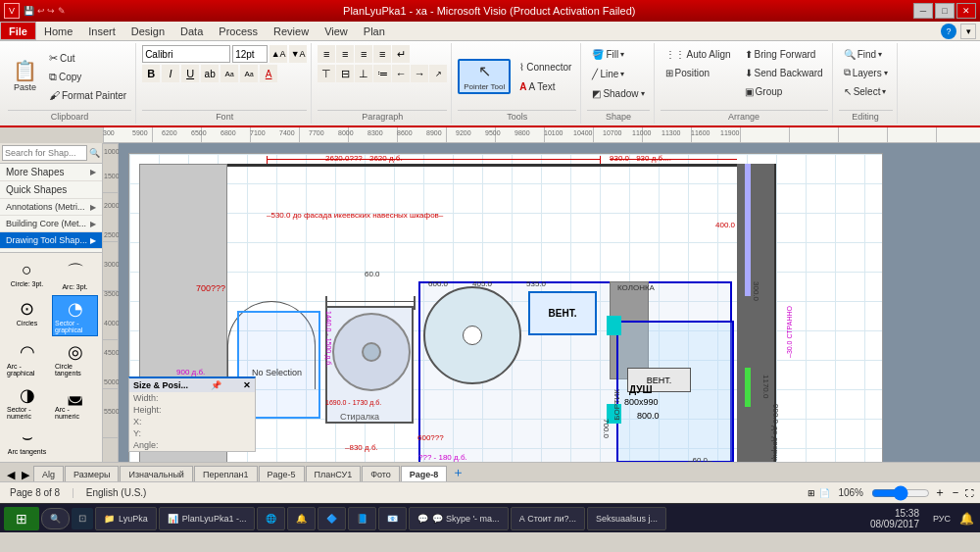 This screenshot has height=552, width=980. I want to click on circles-shape: ⊙ Circles, so click(27, 316).